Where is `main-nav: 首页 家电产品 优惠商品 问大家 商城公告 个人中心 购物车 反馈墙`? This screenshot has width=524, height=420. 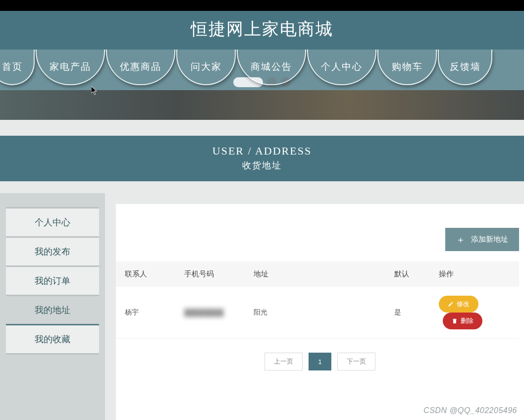 main-nav: 首页 家电产品 优惠商品 问大家 商城公告 个人中心 购物车 反馈墙 is located at coordinates (262, 70).